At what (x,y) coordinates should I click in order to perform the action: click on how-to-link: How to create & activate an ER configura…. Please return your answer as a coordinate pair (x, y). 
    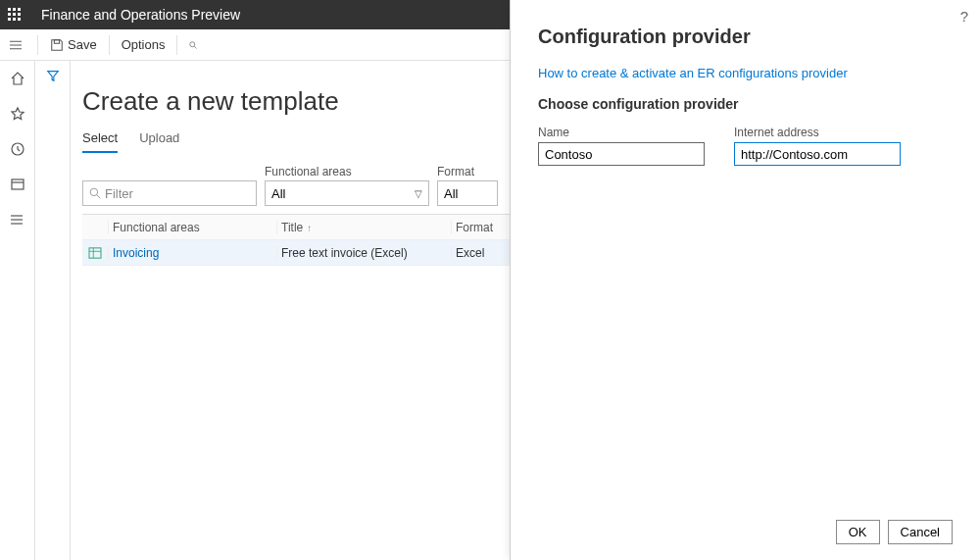
    Looking at the image, I should click on (745, 73).